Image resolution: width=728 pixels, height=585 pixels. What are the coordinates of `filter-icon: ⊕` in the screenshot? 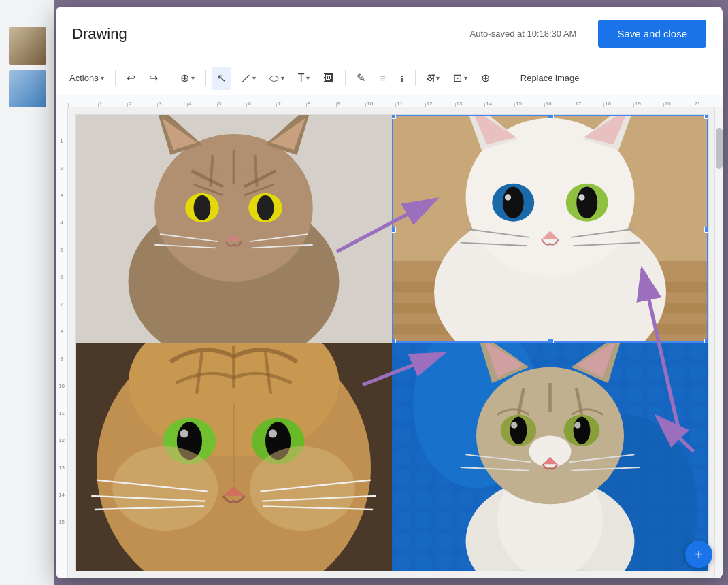 It's located at (486, 78).